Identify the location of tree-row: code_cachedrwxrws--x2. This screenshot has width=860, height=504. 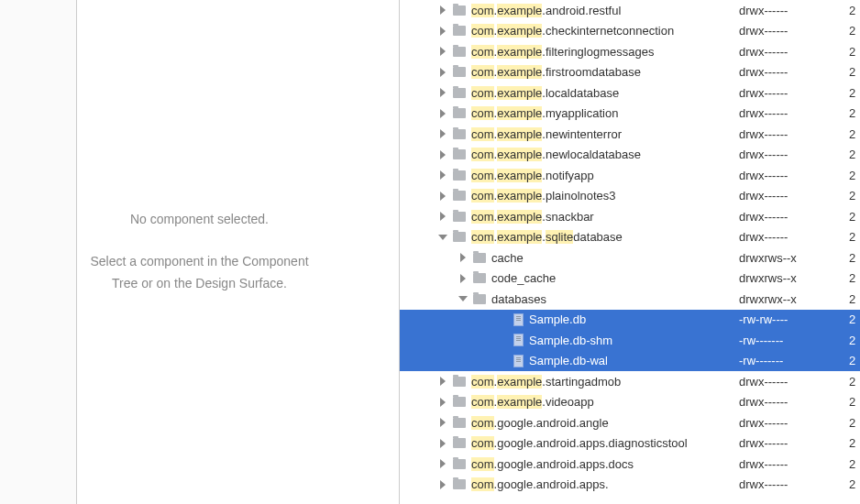
(630, 279).